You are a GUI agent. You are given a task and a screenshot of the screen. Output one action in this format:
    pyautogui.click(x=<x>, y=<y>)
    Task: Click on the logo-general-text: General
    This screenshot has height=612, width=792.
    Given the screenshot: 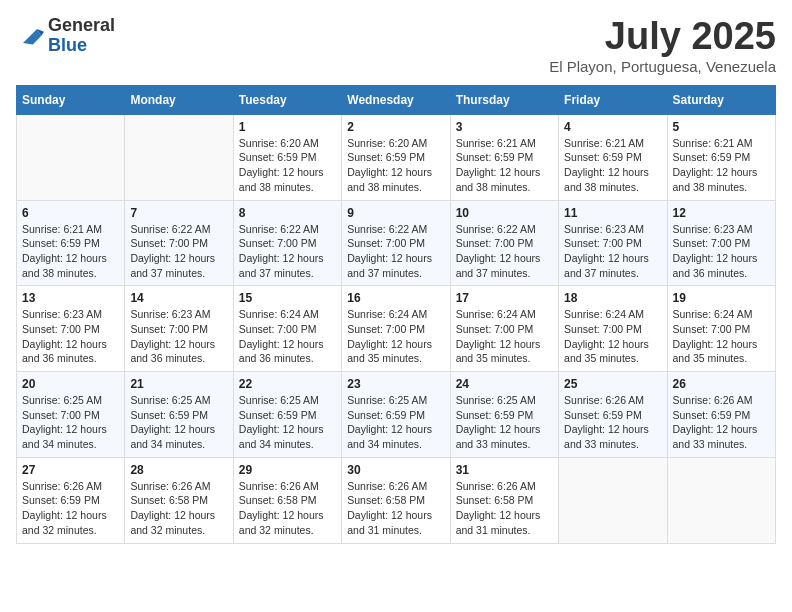 What is the action you would take?
    pyautogui.click(x=82, y=26)
    